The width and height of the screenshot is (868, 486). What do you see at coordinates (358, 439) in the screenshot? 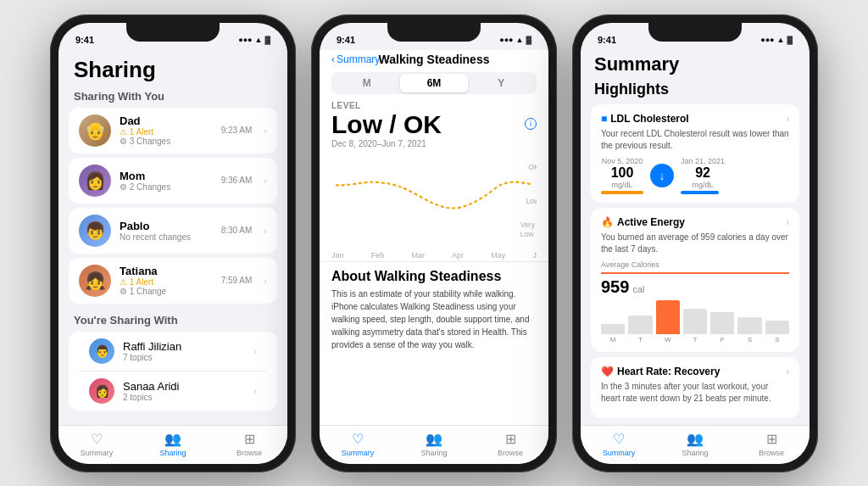
I see `summary-icon-2: ♡` at bounding box center [358, 439].